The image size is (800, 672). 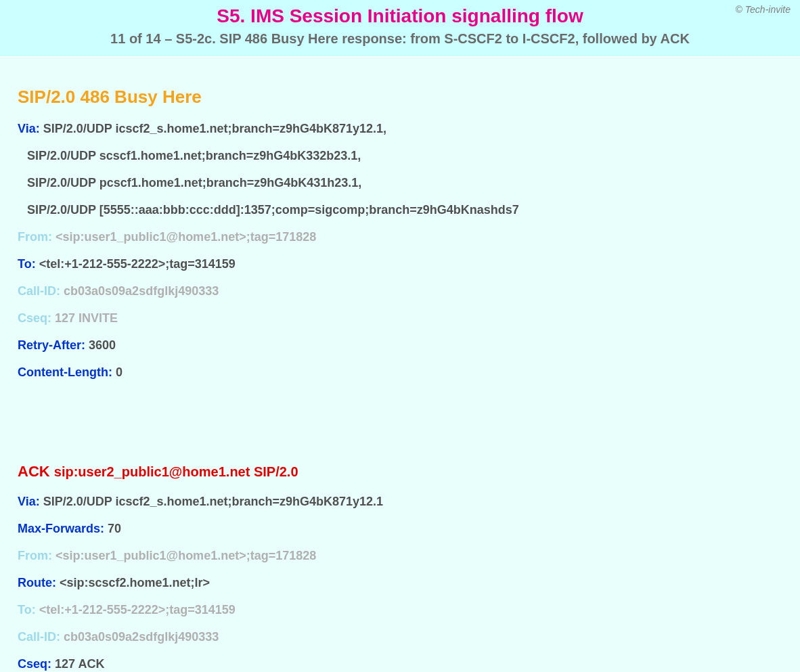 I want to click on content-length-header-row: Content-Length: 0, so click(x=400, y=372).